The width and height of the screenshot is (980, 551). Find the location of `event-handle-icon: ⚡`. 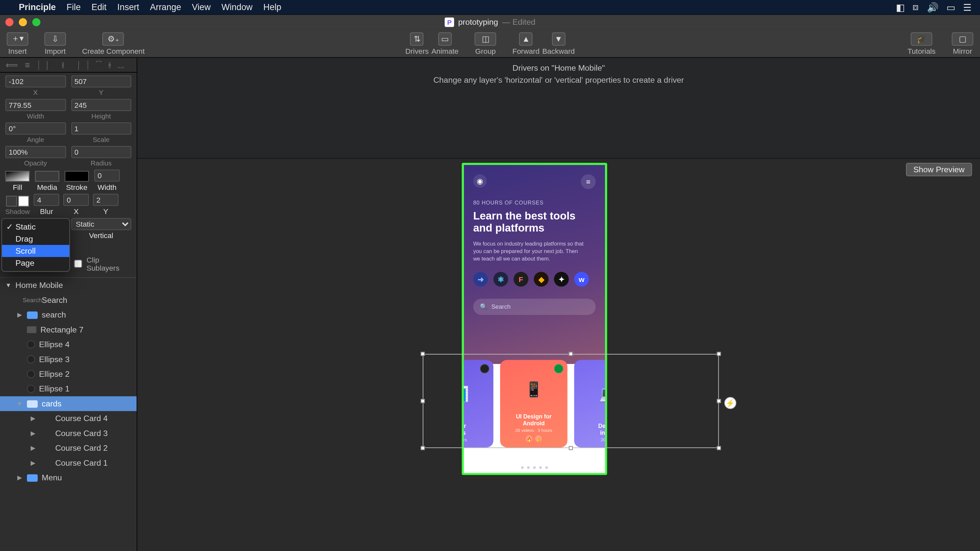

event-handle-icon: ⚡ is located at coordinates (730, 403).